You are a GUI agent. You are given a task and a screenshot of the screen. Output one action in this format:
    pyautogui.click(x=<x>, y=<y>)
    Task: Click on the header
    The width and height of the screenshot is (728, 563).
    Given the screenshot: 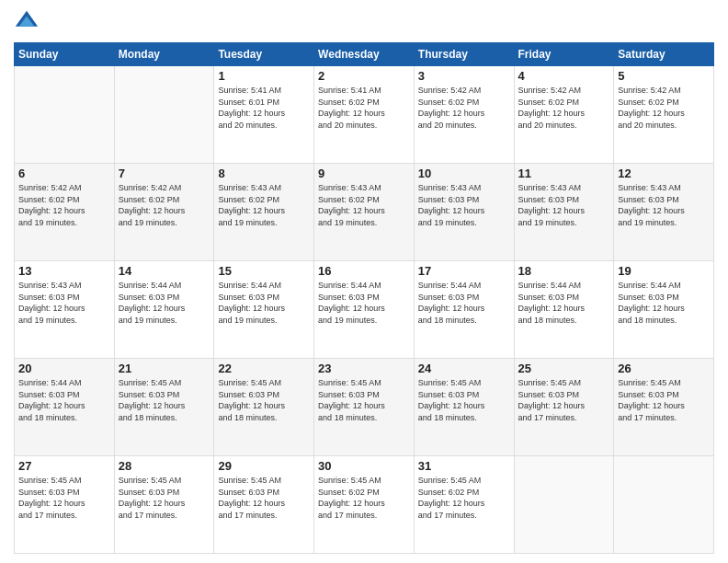 What is the action you would take?
    pyautogui.click(x=364, y=22)
    